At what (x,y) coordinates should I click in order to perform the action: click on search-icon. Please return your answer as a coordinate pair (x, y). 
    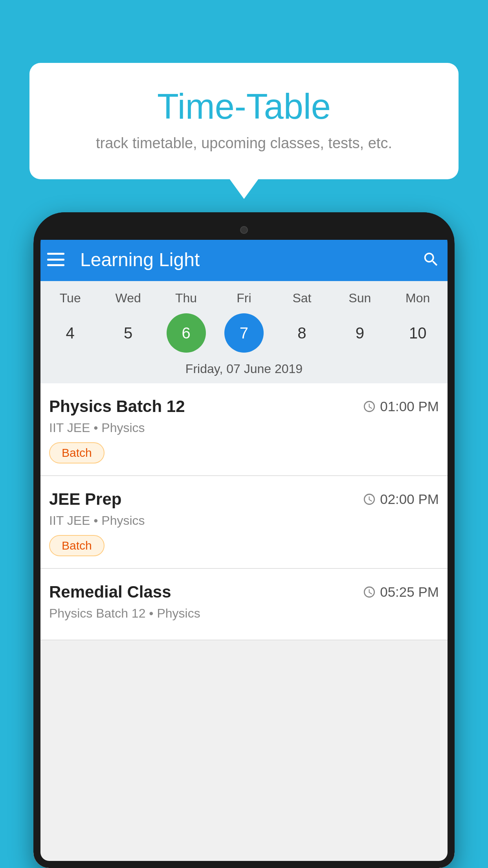
    Looking at the image, I should click on (431, 259).